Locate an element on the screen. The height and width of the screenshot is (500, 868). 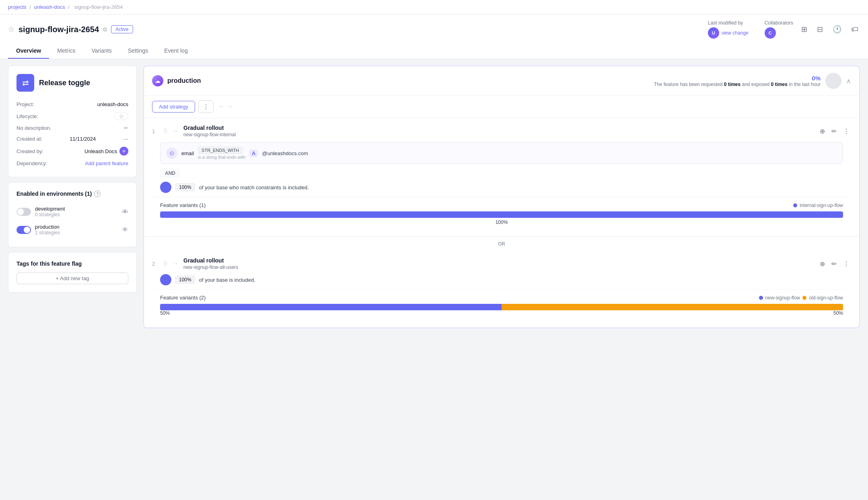
tab-overview: Overview is located at coordinates (29, 51).